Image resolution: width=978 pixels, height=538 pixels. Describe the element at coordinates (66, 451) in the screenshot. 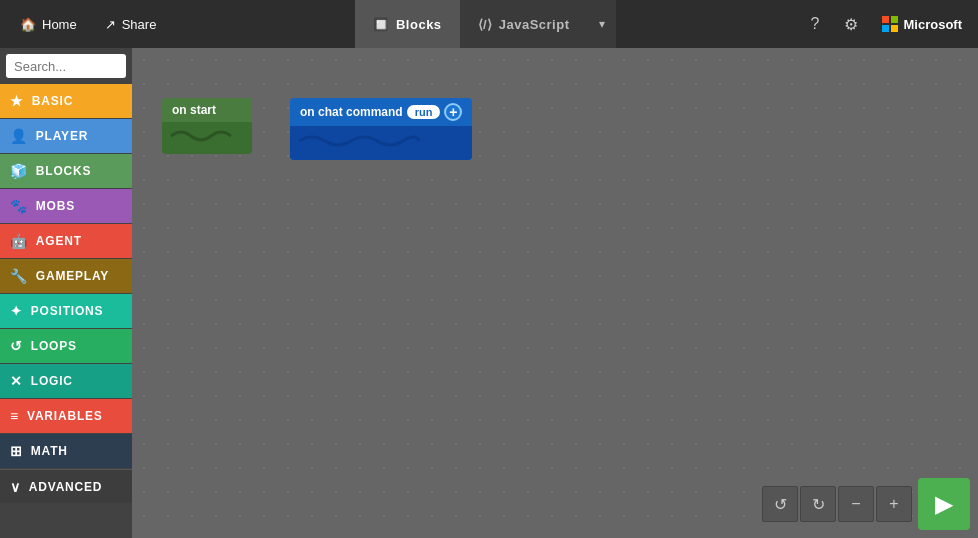

I see `sidebar-item-math: ⊞ MATH` at that location.